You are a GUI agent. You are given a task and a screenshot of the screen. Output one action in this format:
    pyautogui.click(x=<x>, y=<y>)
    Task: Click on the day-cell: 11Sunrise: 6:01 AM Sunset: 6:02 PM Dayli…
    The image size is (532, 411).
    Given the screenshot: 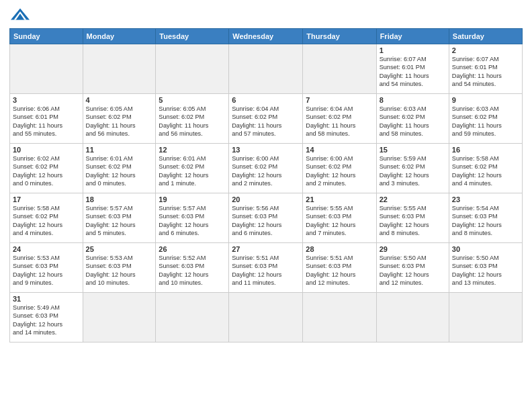 What is the action you would take?
    pyautogui.click(x=120, y=169)
    